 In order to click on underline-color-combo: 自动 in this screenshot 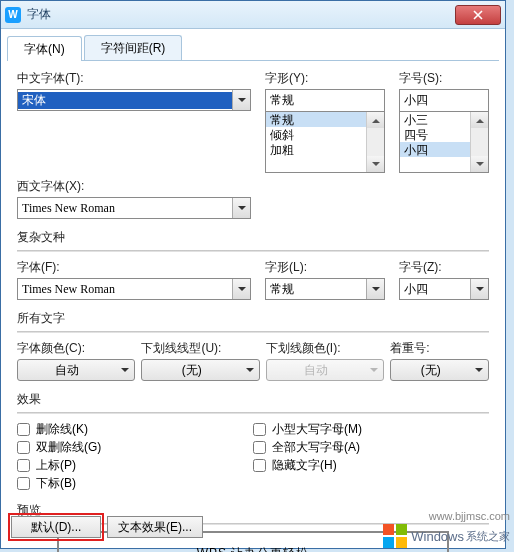, I will do `click(325, 370)`.